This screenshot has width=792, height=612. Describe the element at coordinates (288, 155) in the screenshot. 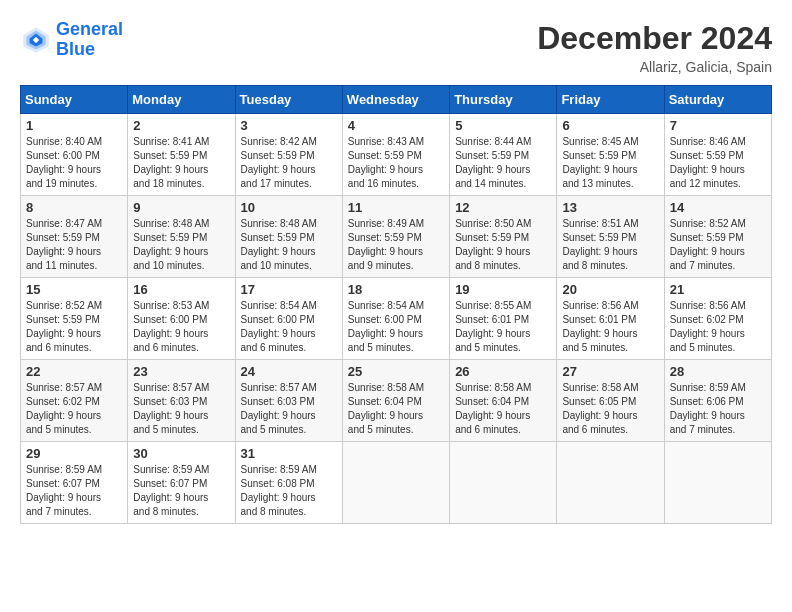

I see `calendar-cell: 3Sunrise: 8:42 AM Sunset: 5:59 PM Daylig…` at that location.